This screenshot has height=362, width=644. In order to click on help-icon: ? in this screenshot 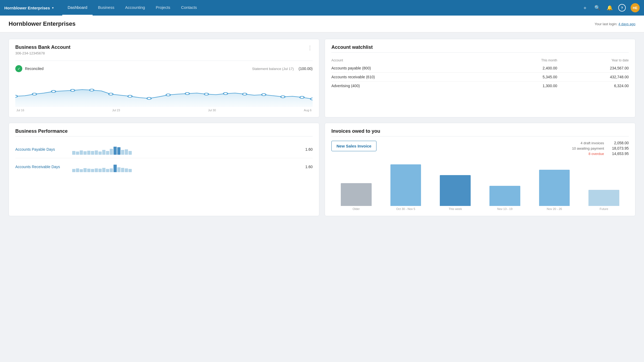, I will do `click(622, 8)`.